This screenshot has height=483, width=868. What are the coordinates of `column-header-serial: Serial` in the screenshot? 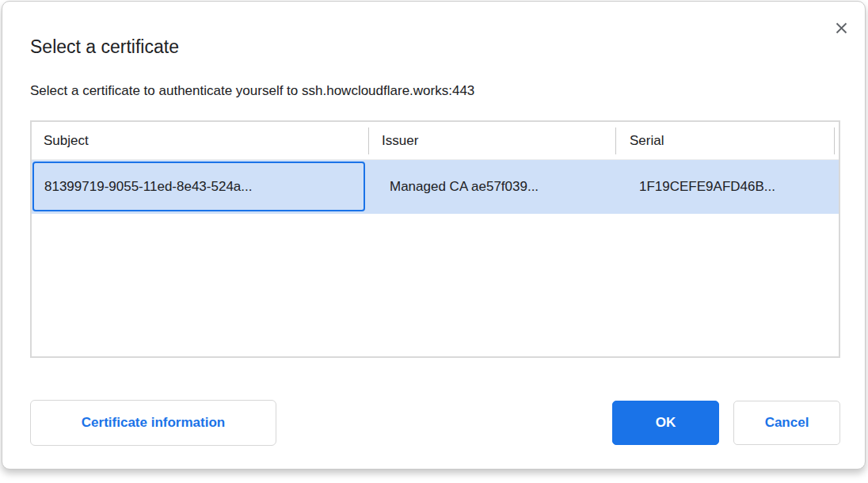 It's located at (646, 141).